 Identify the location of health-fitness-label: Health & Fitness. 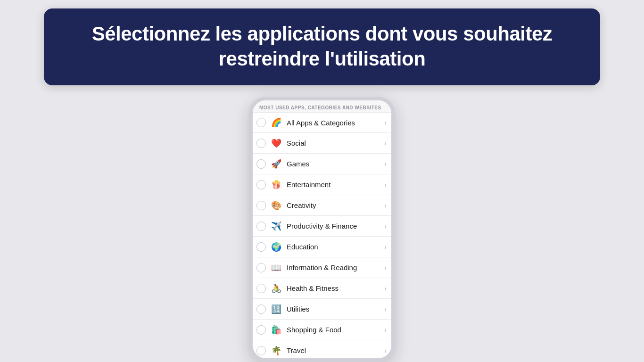
(336, 288).